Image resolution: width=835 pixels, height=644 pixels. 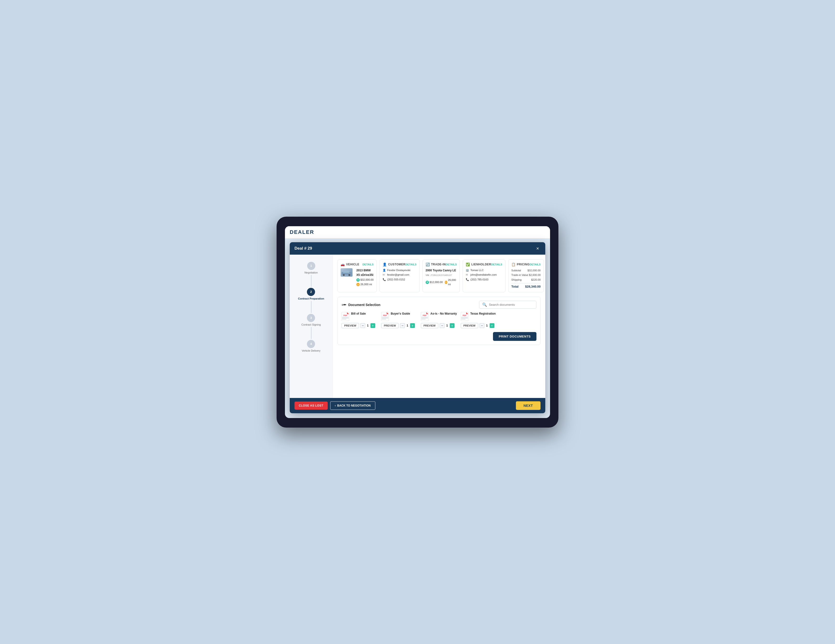 I want to click on vehicle-card-title: Vehicle, so click(x=353, y=265).